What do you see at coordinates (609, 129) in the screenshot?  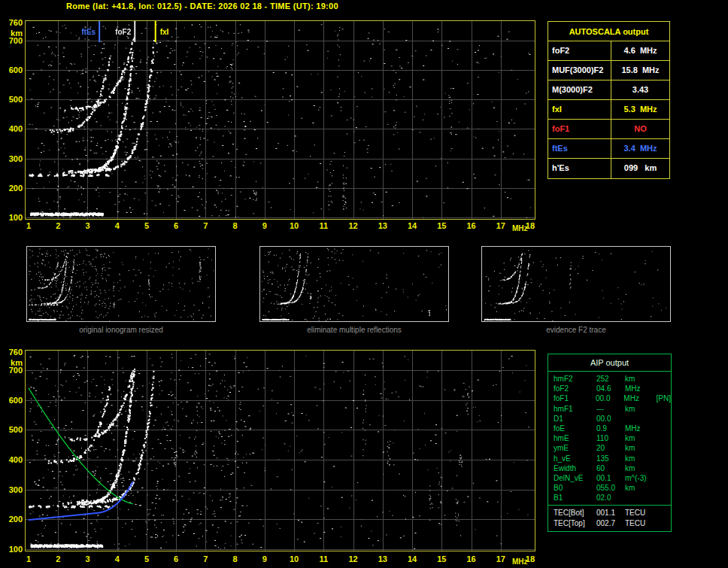 I see `autoscala-row: foF1NO` at bounding box center [609, 129].